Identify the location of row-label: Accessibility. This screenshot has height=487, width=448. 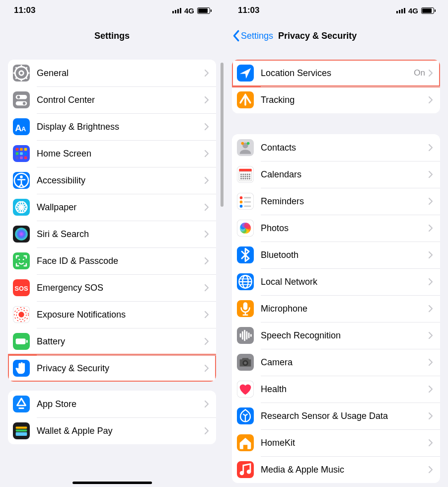
(120, 181).